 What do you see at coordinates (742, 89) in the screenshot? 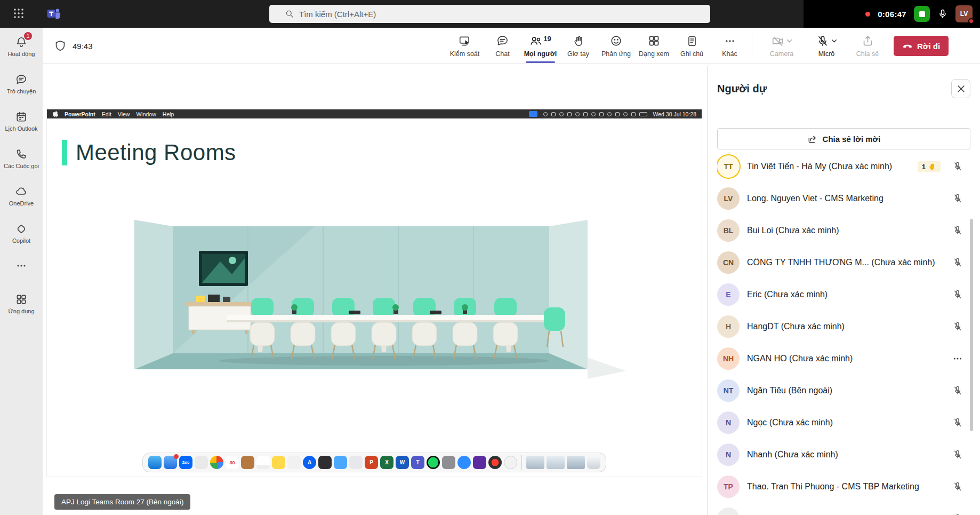
I see `panel-title: Người dự` at bounding box center [742, 89].